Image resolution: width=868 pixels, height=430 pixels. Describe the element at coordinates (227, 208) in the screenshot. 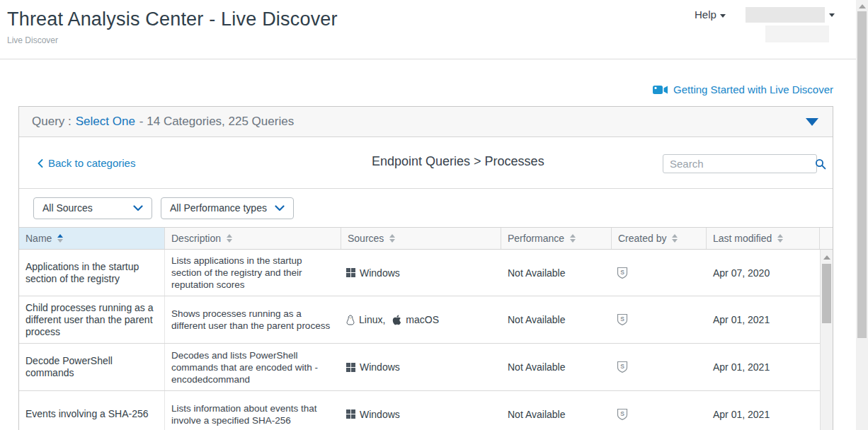

I see `performance-filter-dropdown: All Performance types` at that location.